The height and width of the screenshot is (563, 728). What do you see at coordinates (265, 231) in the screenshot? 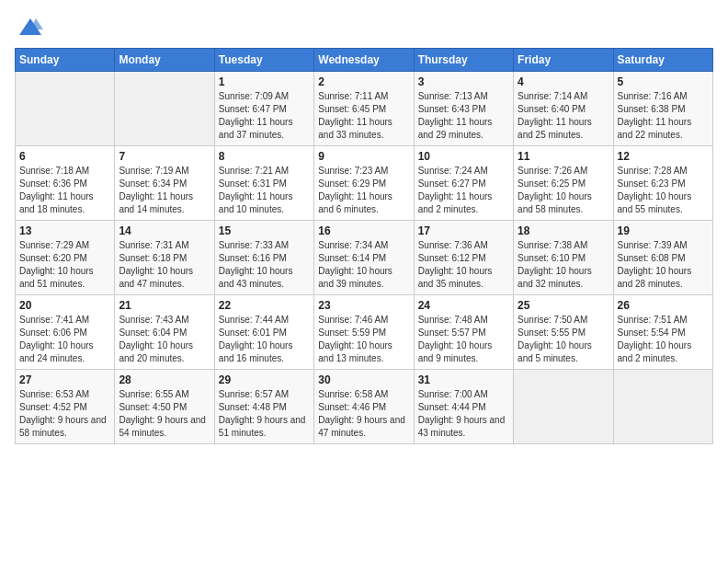
I see `day-number: 15` at bounding box center [265, 231].